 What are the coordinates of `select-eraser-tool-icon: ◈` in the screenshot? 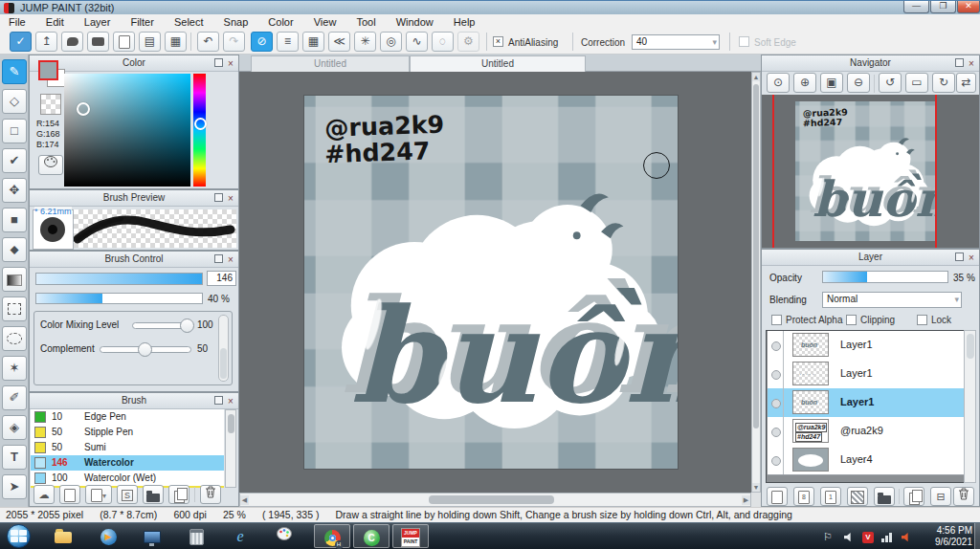 It's located at (14, 428).